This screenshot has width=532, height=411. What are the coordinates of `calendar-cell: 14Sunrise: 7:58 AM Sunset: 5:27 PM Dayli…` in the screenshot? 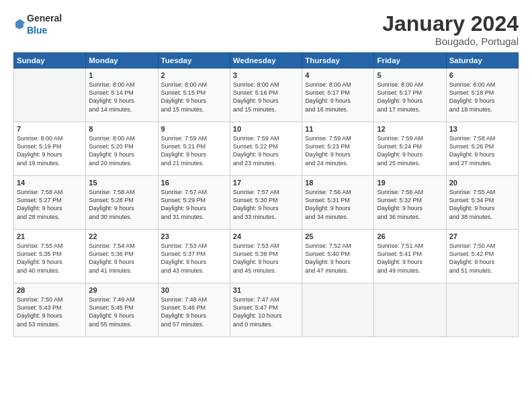 It's located at (50, 203).